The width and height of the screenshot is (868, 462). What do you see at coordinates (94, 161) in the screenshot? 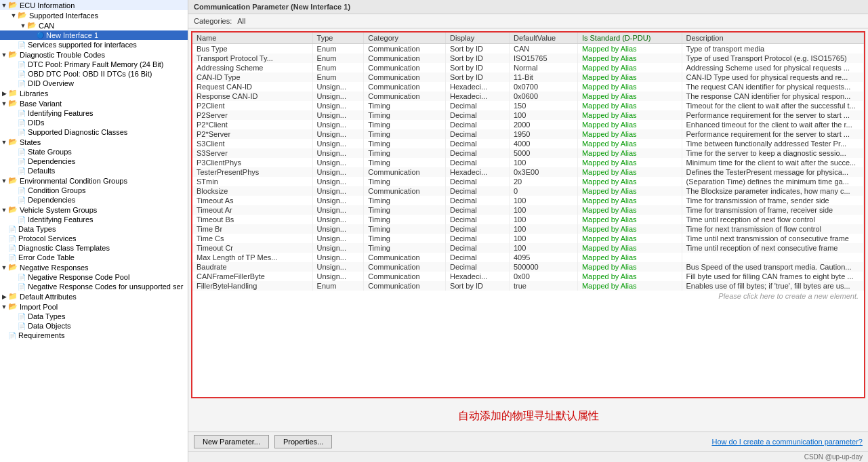
I see `sidebar-item-state-deps: 📄Dependencies` at bounding box center [94, 161].